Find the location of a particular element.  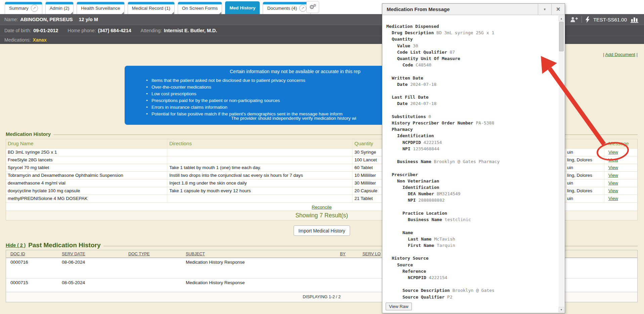

tab-med-history: Med History is located at coordinates (243, 8).